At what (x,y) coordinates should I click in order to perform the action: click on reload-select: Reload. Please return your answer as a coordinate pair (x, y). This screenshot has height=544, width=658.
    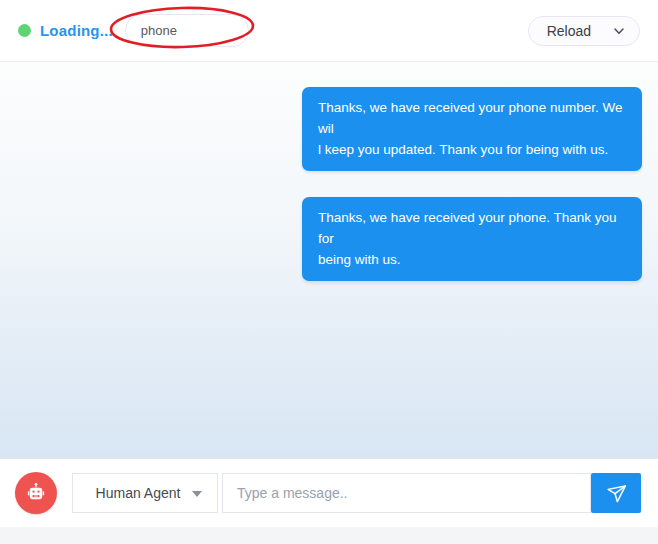
    Looking at the image, I should click on (584, 31).